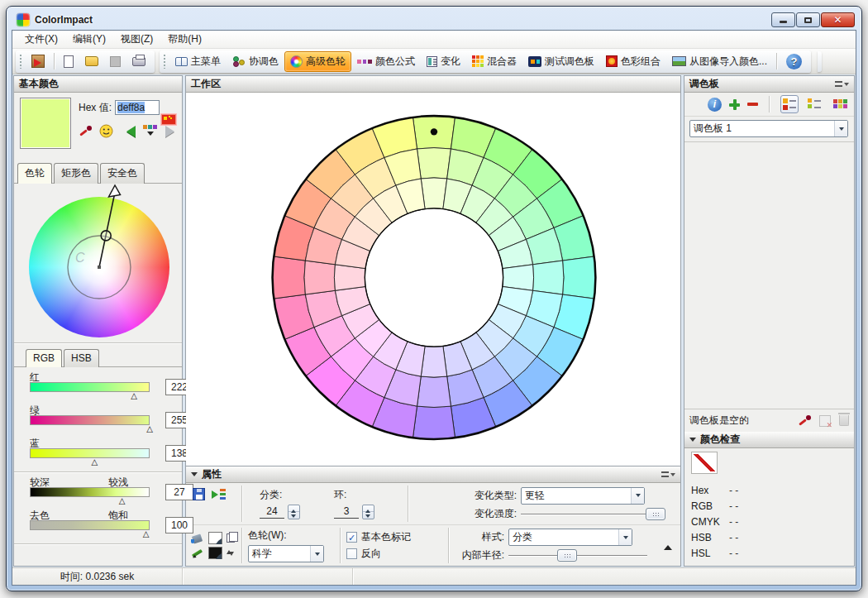 The image size is (868, 598). I want to click on remove-color-icon, so click(825, 421).